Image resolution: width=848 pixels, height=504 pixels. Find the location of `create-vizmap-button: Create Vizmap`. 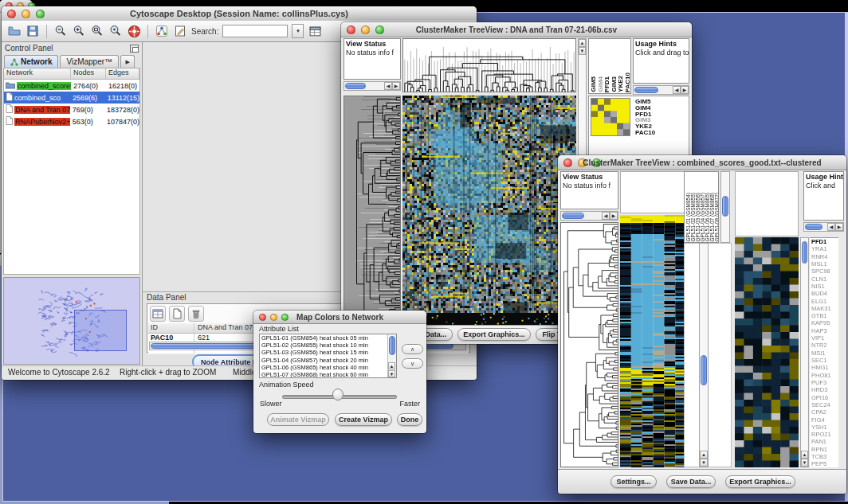

create-vizmap-button: Create Vizmap is located at coordinates (363, 420).